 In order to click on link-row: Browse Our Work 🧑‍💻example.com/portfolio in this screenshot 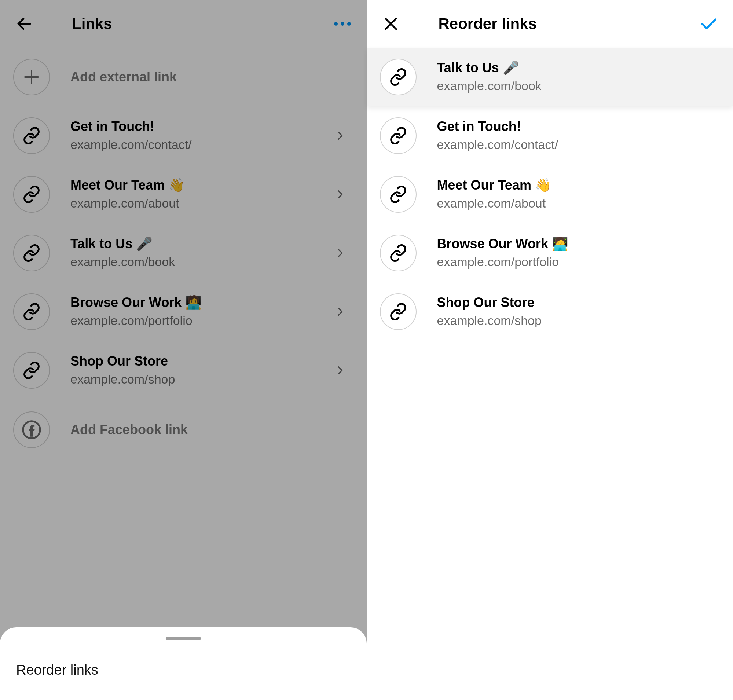, I will do `click(183, 312)`.